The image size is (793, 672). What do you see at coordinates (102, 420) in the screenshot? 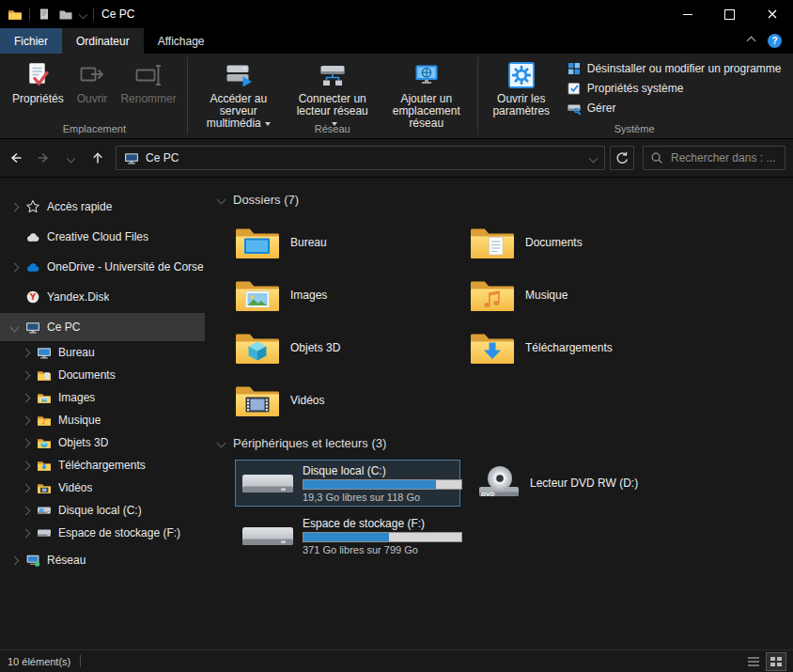
I see `sidebar-item-musique: Musique` at bounding box center [102, 420].